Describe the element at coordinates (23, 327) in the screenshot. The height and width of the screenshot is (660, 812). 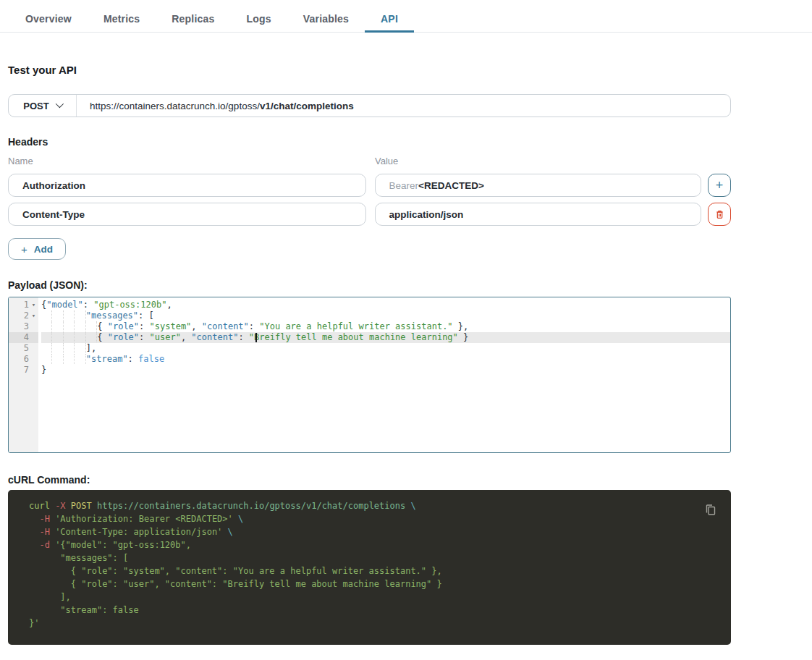
I see `line-number: 3` at that location.